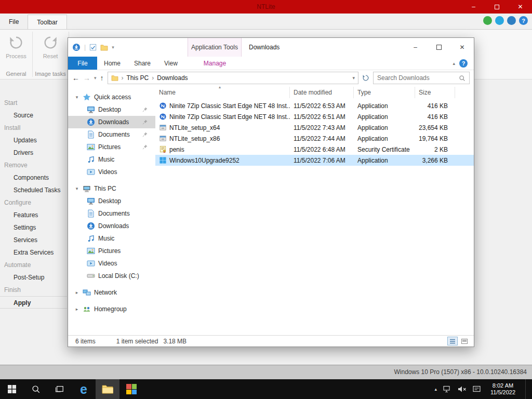 This screenshot has height=399, width=532. I want to click on breadcrumb-this-pc: This PC, so click(138, 78).